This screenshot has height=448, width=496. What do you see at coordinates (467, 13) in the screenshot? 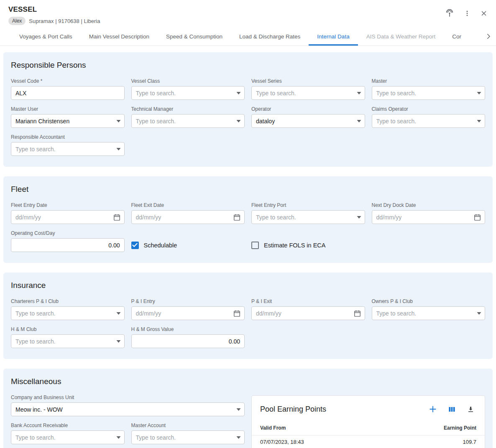
I see `kebab-menu-button` at bounding box center [467, 13].